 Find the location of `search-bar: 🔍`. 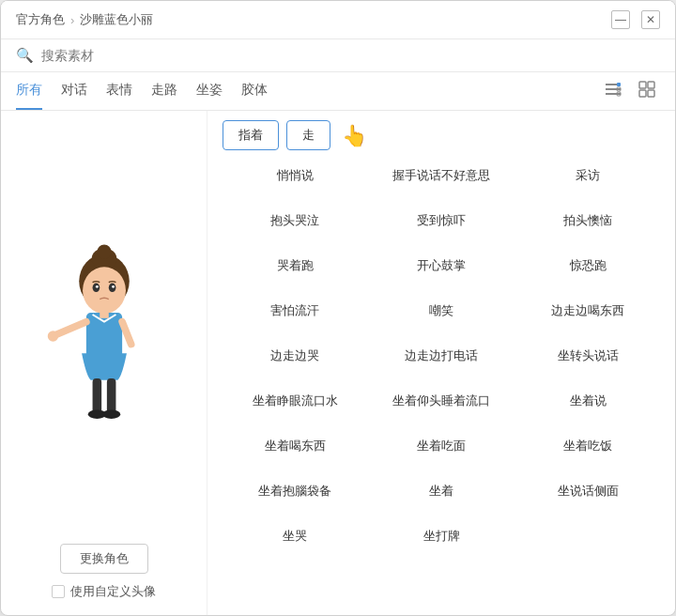

search-bar: 🔍 is located at coordinates (338, 56).